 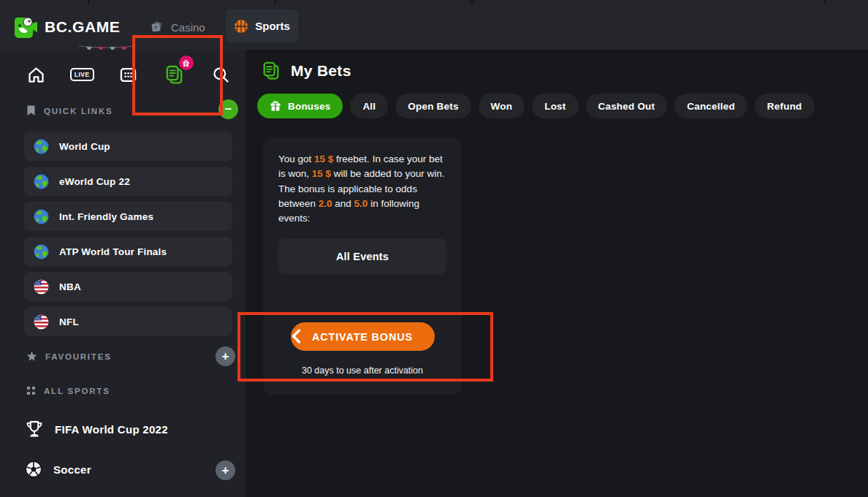 I want to click on grid-icon, so click(x=31, y=390).